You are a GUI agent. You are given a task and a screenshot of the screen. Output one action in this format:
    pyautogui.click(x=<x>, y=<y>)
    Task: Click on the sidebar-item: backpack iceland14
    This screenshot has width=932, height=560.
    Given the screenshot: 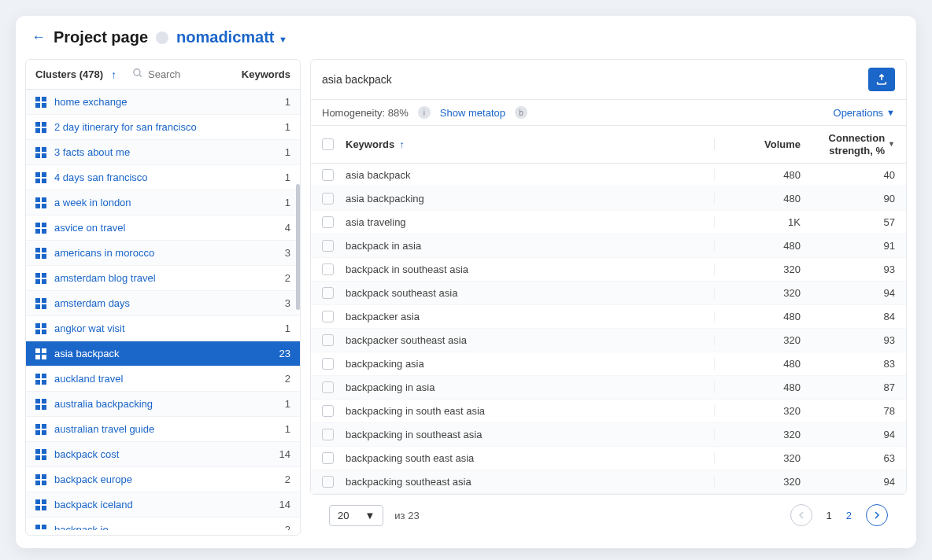 What is the action you would take?
    pyautogui.click(x=163, y=505)
    